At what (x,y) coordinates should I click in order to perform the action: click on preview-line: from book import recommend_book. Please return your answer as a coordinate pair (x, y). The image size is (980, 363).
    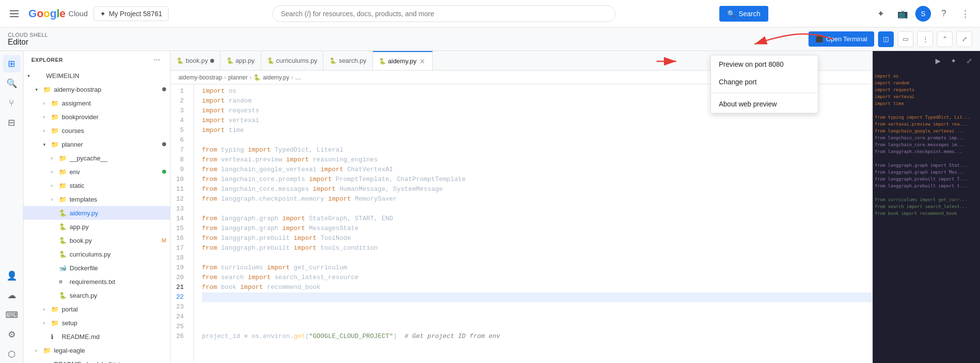
    Looking at the image, I should click on (926, 213).